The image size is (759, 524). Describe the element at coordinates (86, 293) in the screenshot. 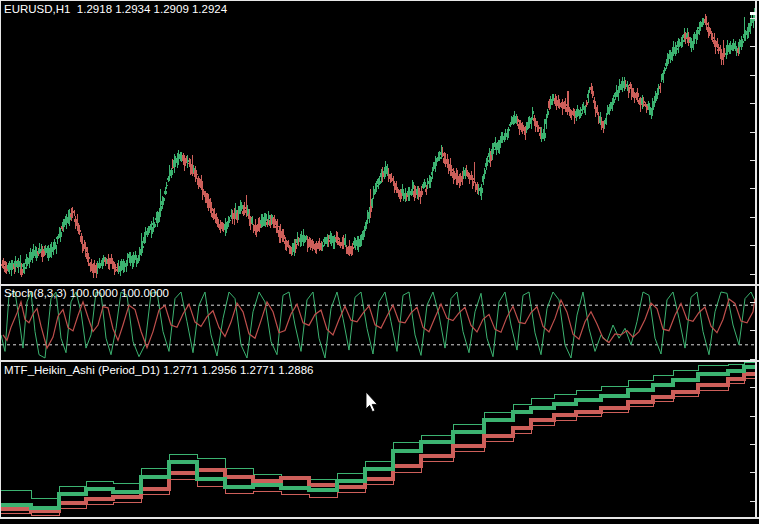

I see `stochastic-label: Stoch(8,3,3) 100.0000 100.0000` at that location.